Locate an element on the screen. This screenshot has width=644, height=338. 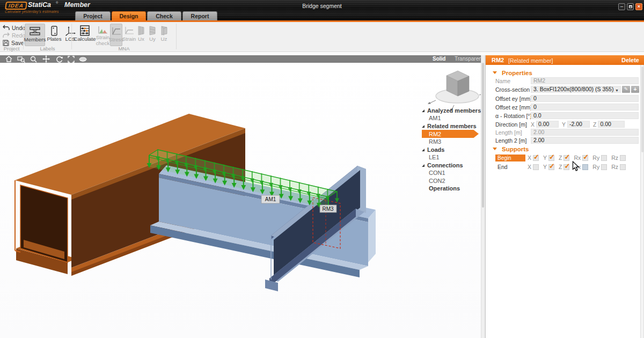
home-view-button is located at coordinates (9, 59).